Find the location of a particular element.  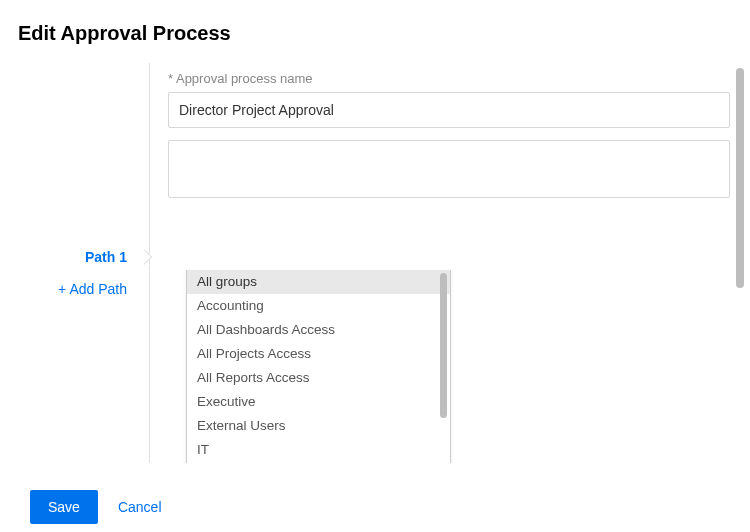

dropdown-item-dashboards: All Dashboards Access is located at coordinates (318, 330).